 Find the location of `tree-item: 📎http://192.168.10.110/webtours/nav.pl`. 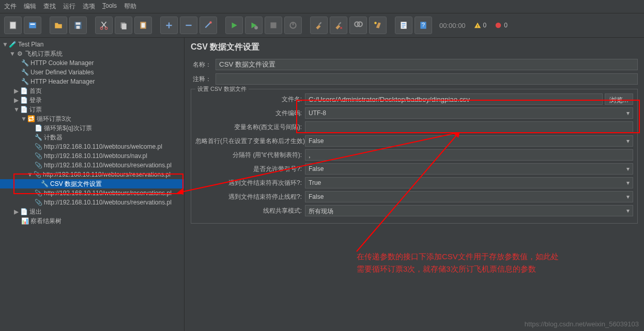

tree-item: 📎http://192.168.10.110/webtours/nav.pl is located at coordinates (92, 156).